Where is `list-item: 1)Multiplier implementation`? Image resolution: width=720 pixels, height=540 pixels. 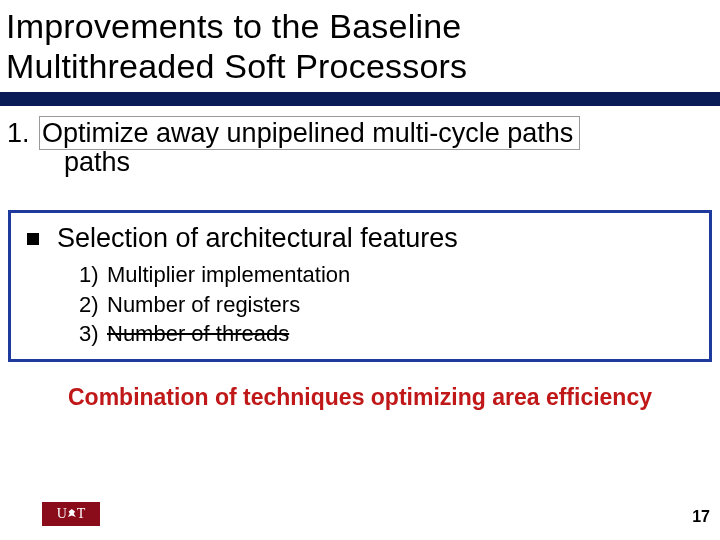 list-item: 1)Multiplier implementation is located at coordinates (388, 275).